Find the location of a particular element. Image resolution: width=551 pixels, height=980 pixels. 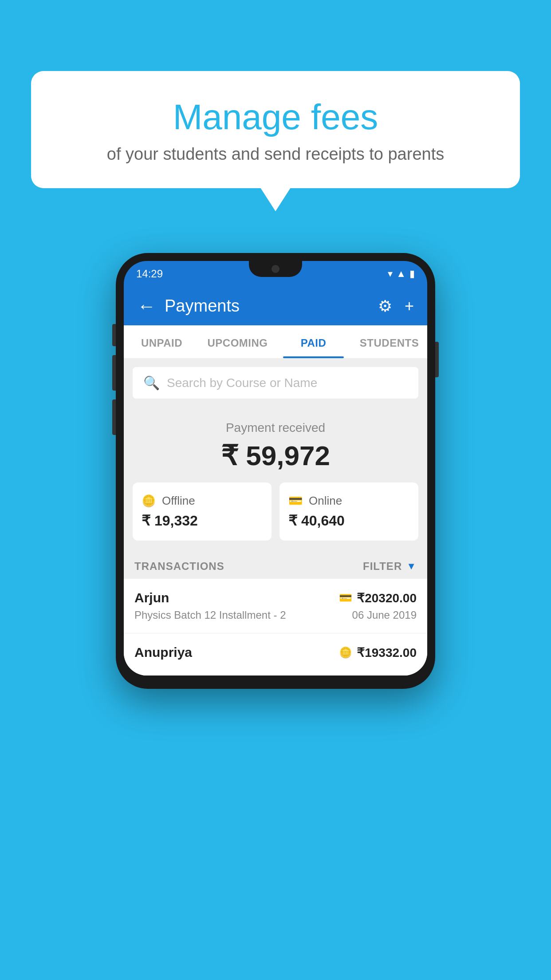

online-icon: 💳 is located at coordinates (295, 501).